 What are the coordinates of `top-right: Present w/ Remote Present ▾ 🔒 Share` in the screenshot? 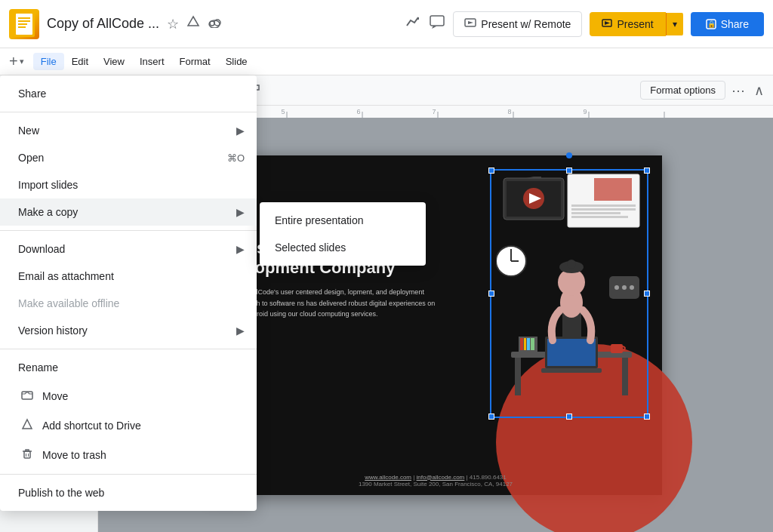 It's located at (584, 24).